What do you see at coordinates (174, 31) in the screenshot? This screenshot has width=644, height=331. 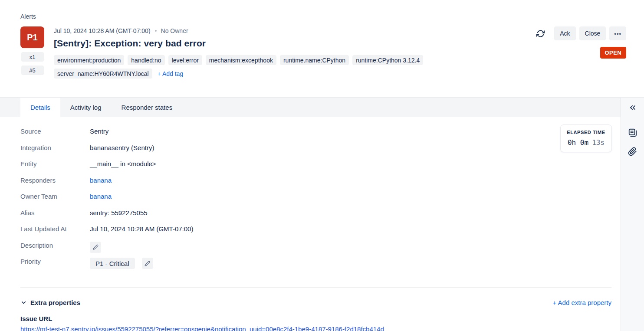 I see `alert-owner: No Owner` at bounding box center [174, 31].